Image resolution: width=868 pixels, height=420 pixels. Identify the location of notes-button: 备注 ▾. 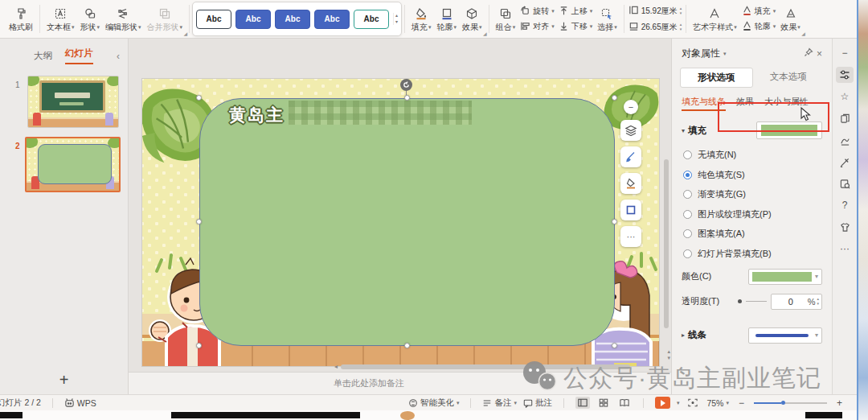
(500, 403).